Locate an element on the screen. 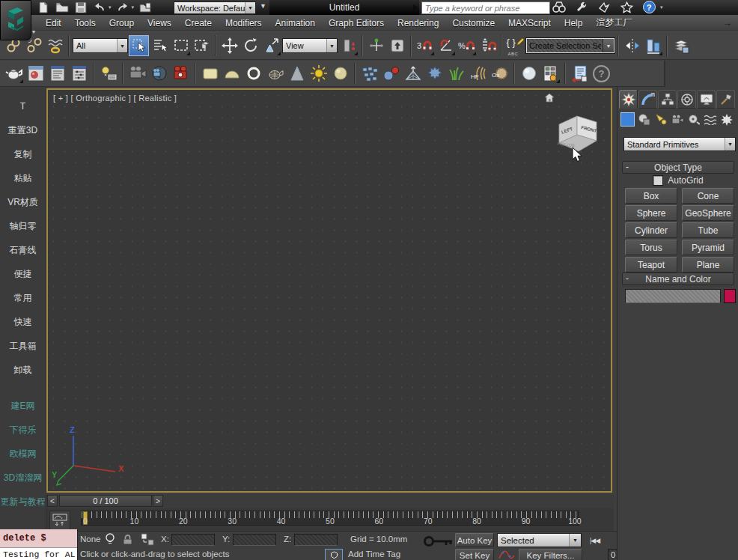  sidebar-link-xiadele: 下得乐 is located at coordinates (23, 430).